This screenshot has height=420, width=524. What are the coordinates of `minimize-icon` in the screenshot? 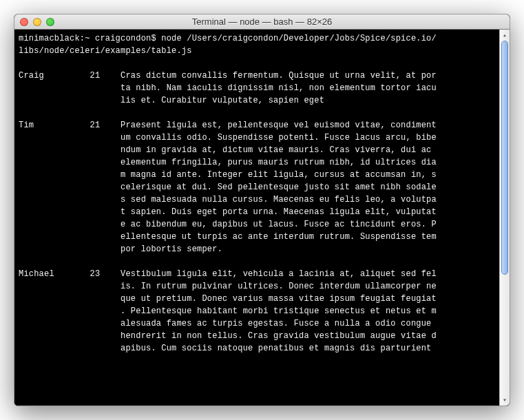 It's located at (37, 22).